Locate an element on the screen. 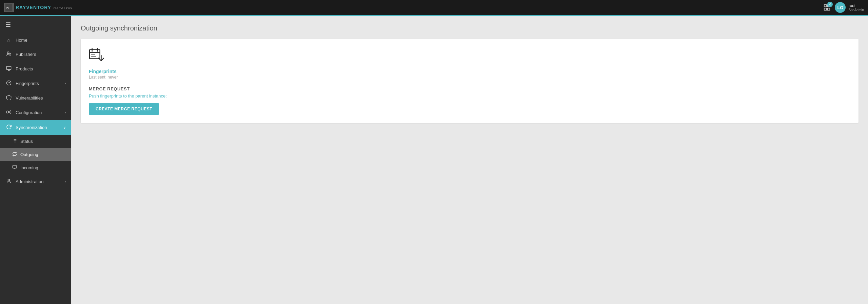 The width and height of the screenshot is (868, 304). sidebar-label-outgoing: Outgoing is located at coordinates (29, 154).